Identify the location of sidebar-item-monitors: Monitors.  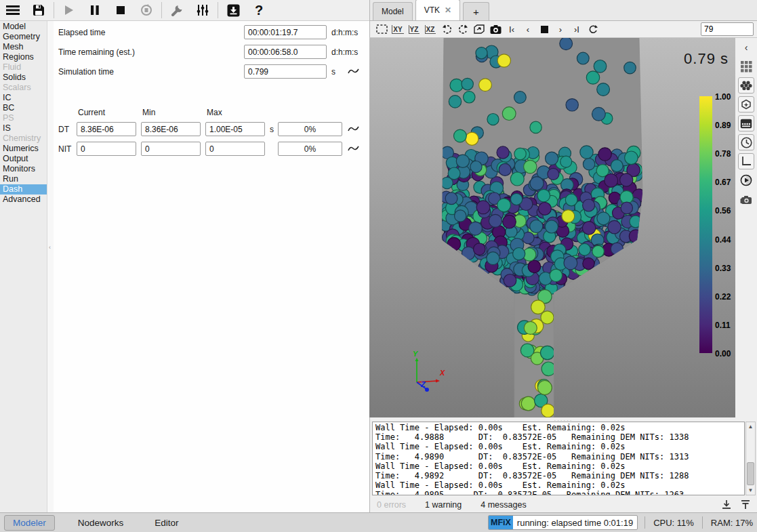
(23, 169).